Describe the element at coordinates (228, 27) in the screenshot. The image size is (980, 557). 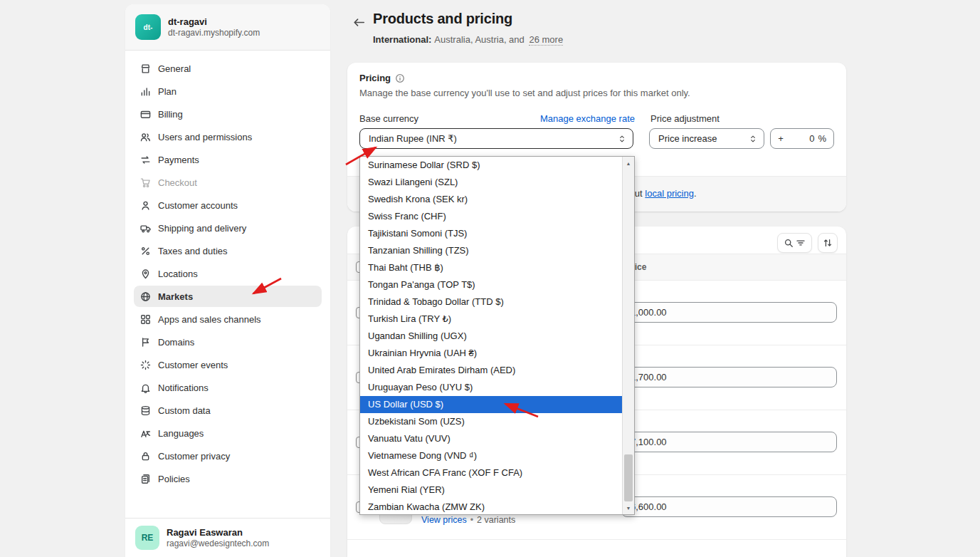
I see `store-switcher: dt- dt-ragavi dt-ragavi.myshopify.com` at that location.